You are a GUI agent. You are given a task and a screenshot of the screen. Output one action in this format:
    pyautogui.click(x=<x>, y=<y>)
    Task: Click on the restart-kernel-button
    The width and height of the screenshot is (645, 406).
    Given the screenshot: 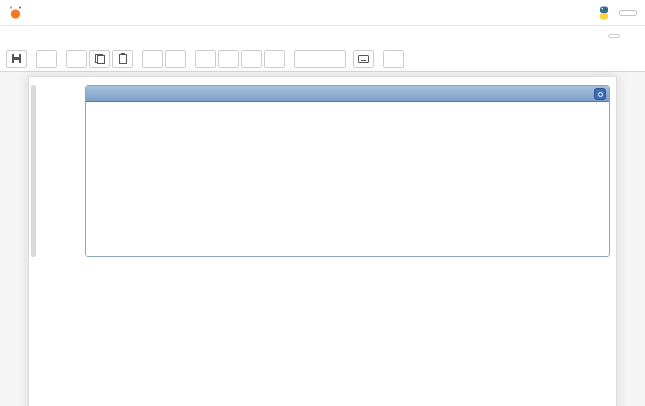 What is the action you would take?
    pyautogui.click(x=252, y=59)
    